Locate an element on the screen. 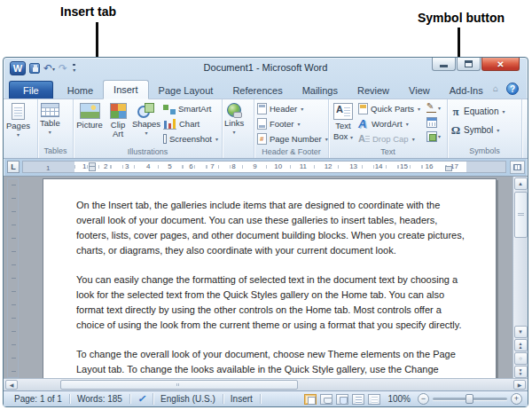 This screenshot has height=410, width=532. footer-button: Footer ▾ is located at coordinates (293, 124).